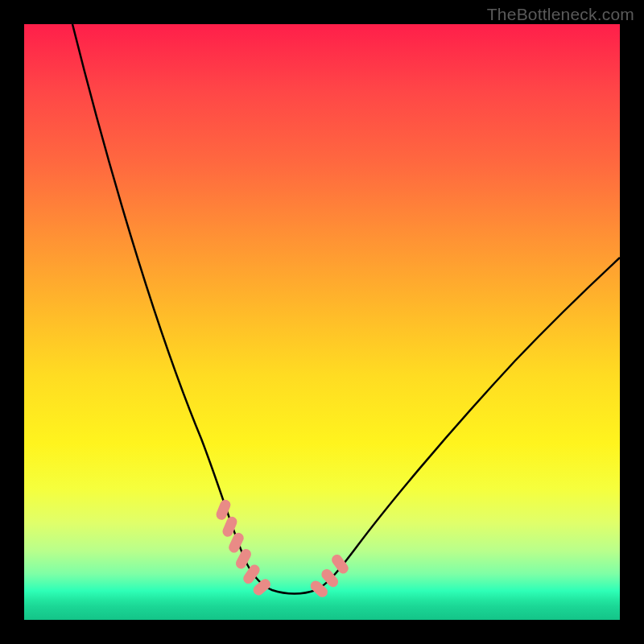 The width and height of the screenshot is (644, 644). I want to click on left-knot-cluster, so click(244, 547).